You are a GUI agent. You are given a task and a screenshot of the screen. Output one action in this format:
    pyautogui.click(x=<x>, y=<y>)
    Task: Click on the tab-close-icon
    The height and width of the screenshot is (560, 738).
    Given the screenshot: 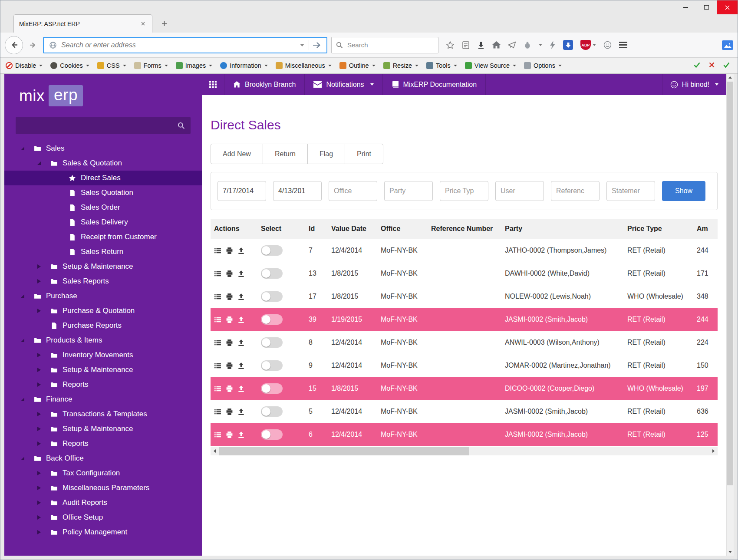 What is the action you would take?
    pyautogui.click(x=143, y=23)
    